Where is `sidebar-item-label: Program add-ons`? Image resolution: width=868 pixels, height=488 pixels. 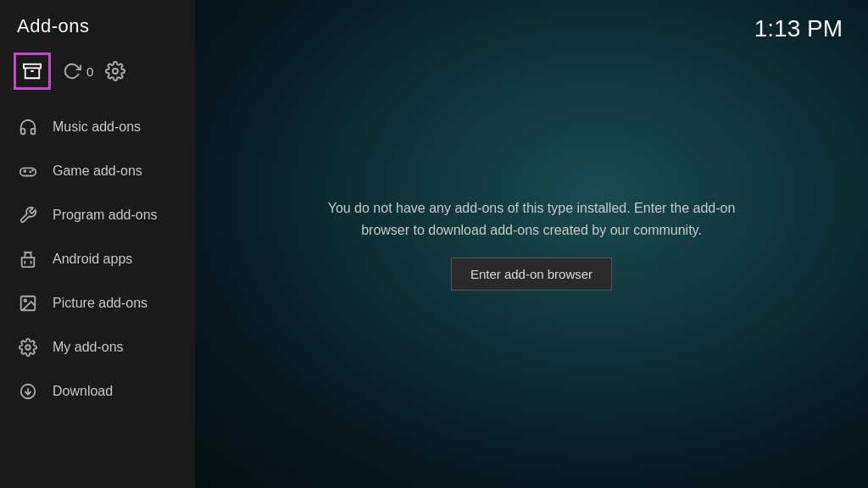
sidebar-item-label: Program add-ons is located at coordinates (105, 215).